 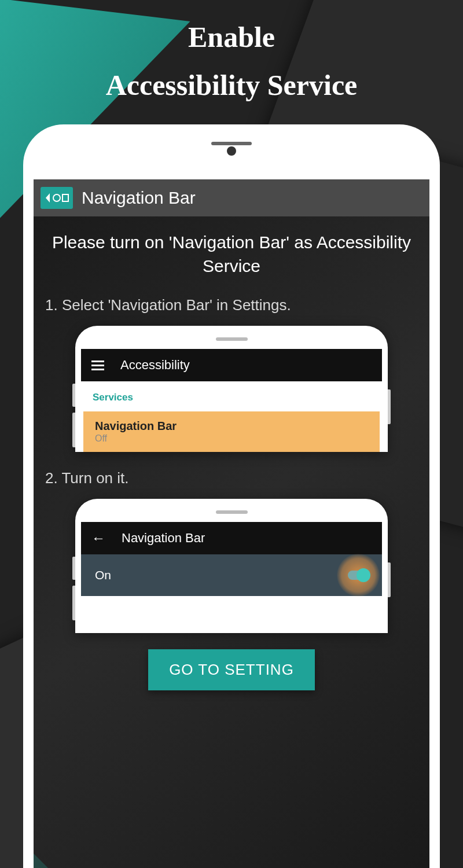 What do you see at coordinates (232, 432) in the screenshot?
I see `navigation-bar-item: Navigation Bar Off` at bounding box center [232, 432].